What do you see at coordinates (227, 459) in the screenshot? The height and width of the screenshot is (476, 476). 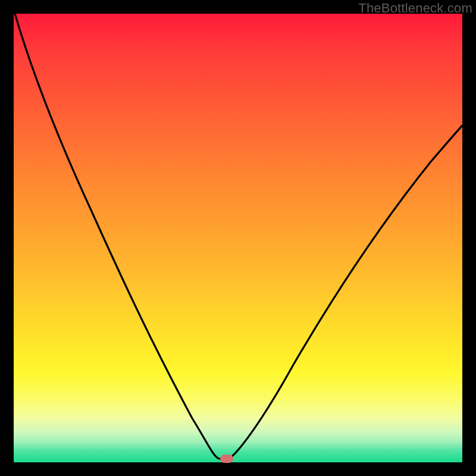 I see `optimal-marker` at bounding box center [227, 459].